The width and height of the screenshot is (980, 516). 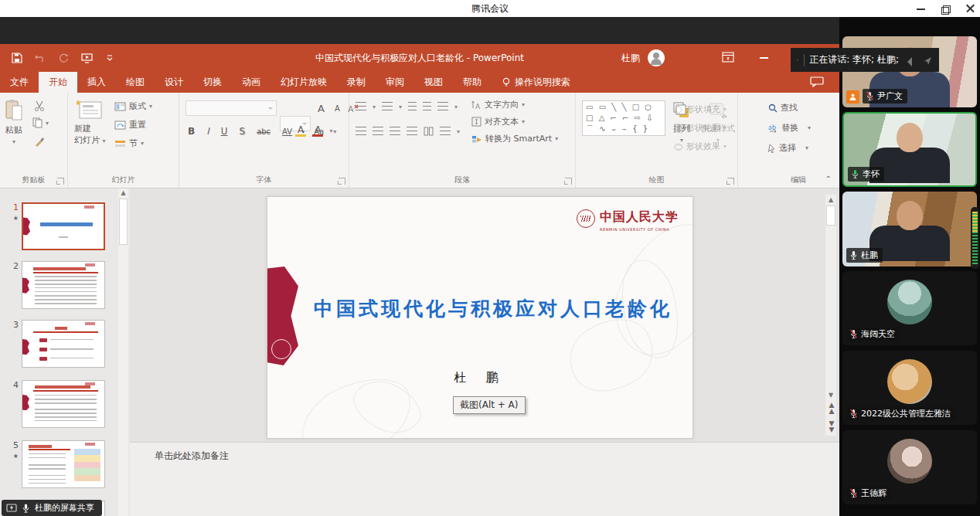 I want to click on text-direction-button: A 文字方向▾, so click(x=498, y=105).